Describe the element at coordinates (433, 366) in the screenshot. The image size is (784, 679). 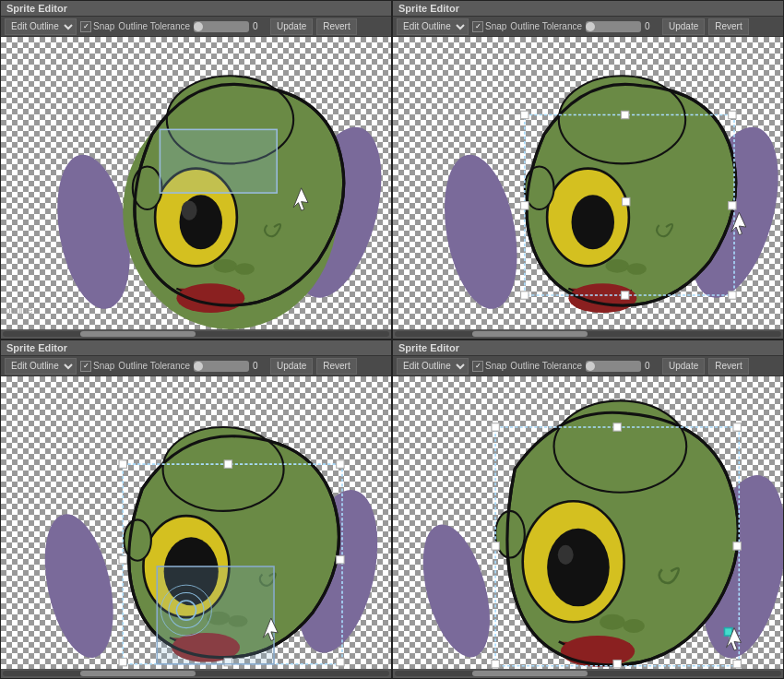
I see `mode-select-4: Edit Outline` at that location.